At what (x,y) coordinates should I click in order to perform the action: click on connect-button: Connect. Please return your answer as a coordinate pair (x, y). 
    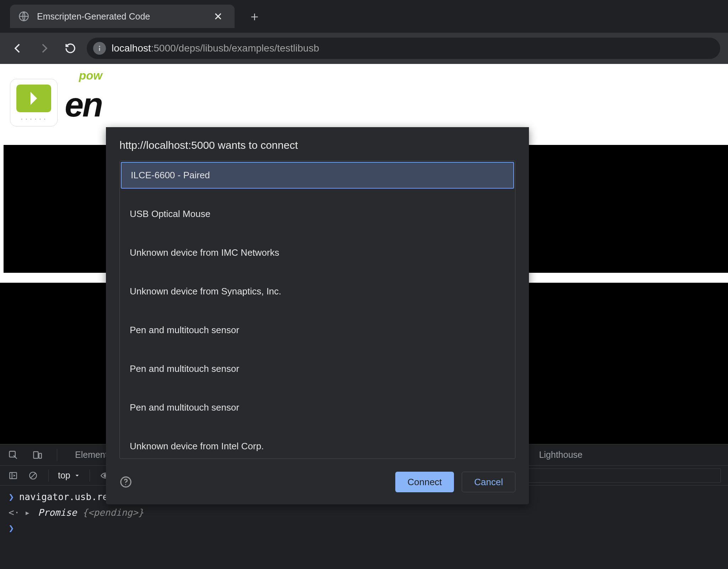
    Looking at the image, I should click on (424, 482).